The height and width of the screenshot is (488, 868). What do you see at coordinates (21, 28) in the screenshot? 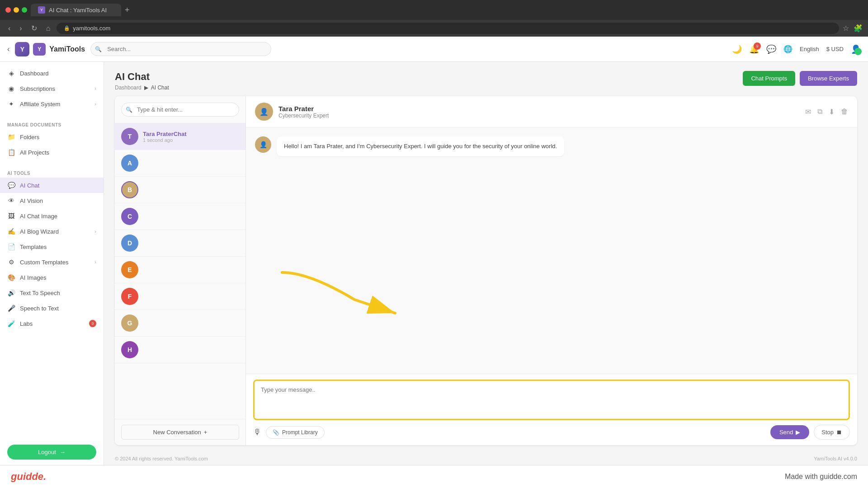
I see `forward-button: ›` at bounding box center [21, 28].